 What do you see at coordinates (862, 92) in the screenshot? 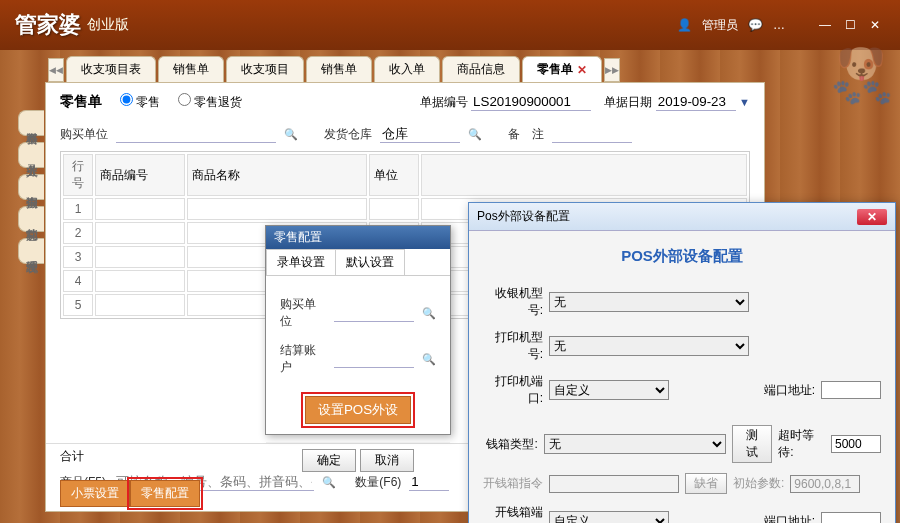
I see `paw-decoration: 🐾🐾` at bounding box center [862, 92].